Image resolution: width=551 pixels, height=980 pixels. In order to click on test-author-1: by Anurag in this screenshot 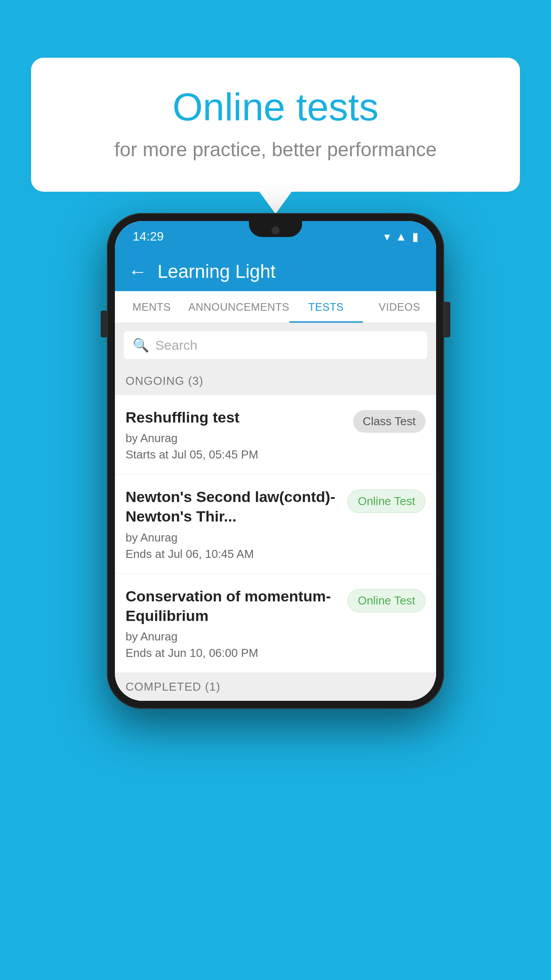, I will do `click(235, 439)`.